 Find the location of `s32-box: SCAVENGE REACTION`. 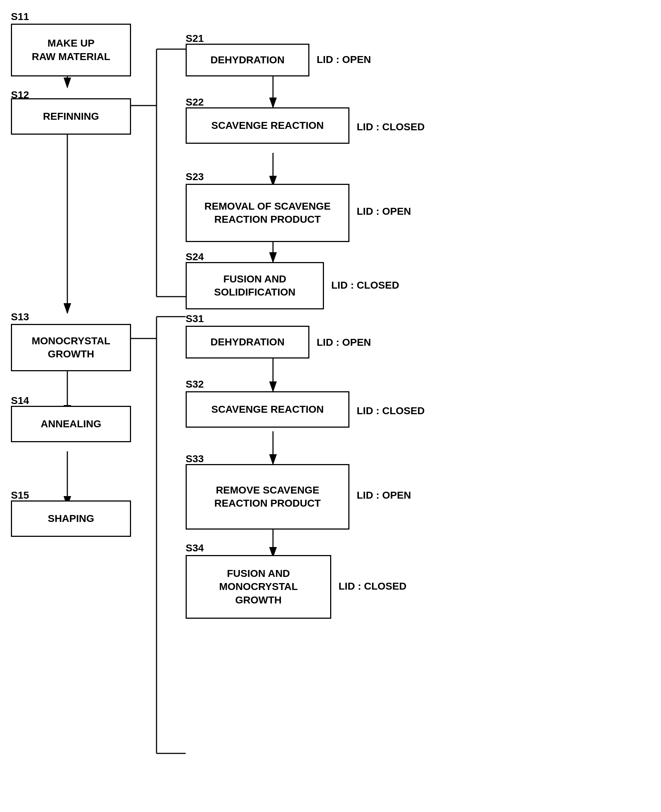

s32-box: SCAVENGE REACTION is located at coordinates (268, 410).